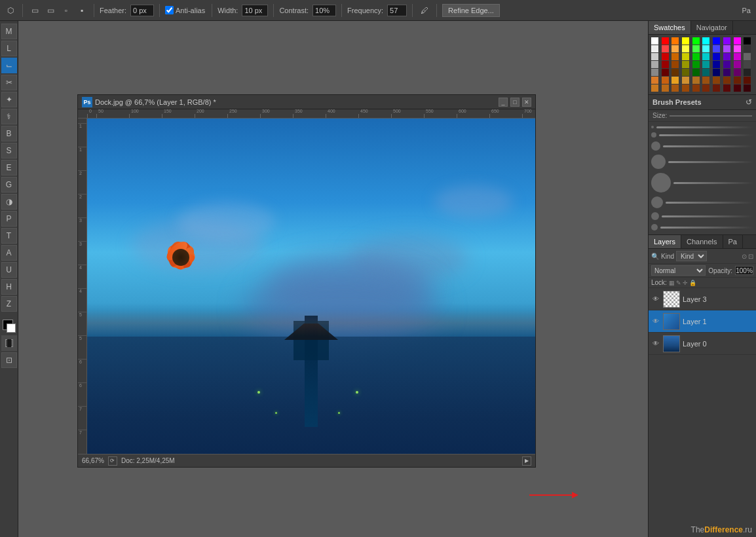 This screenshot has height=537, width=756. I want to click on lock-transparent-icon: ▦, so click(672, 283).